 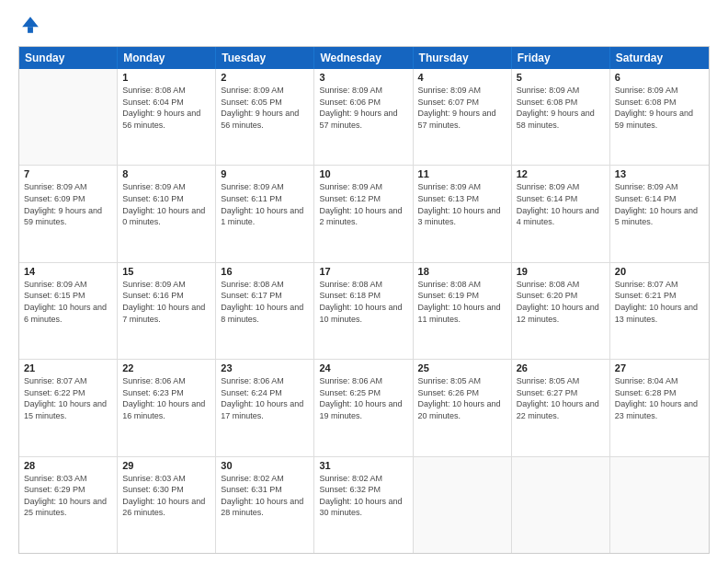 I want to click on day-info: Sunrise: 8:09 AMSunset: 6:12 PMDaylight:…, so click(x=363, y=204).